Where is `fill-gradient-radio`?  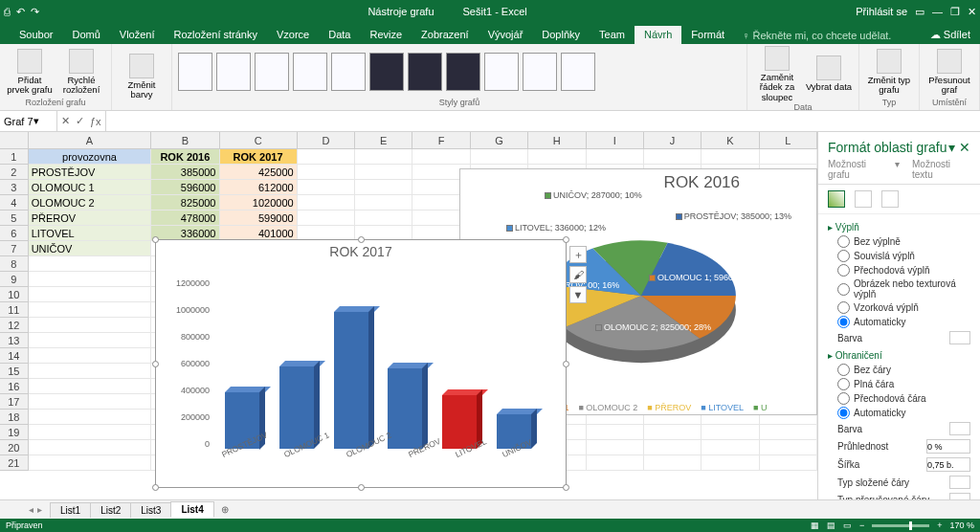
fill-gradient-radio is located at coordinates (844, 270).